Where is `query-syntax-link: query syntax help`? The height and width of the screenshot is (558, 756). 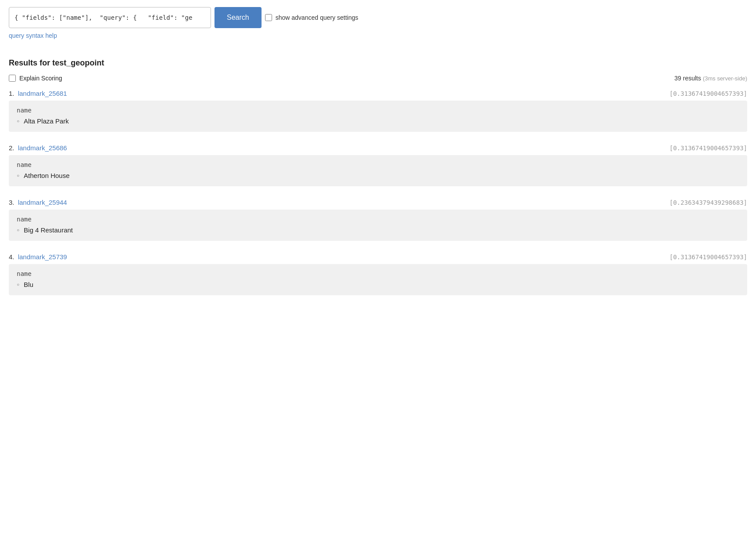
query-syntax-link: query syntax help is located at coordinates (33, 36).